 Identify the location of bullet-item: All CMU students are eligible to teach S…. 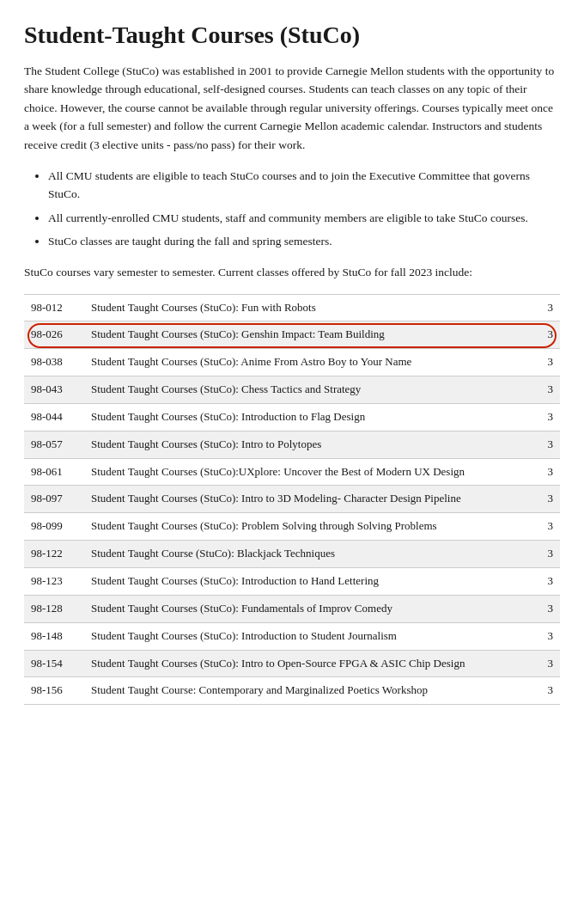
(304, 186).